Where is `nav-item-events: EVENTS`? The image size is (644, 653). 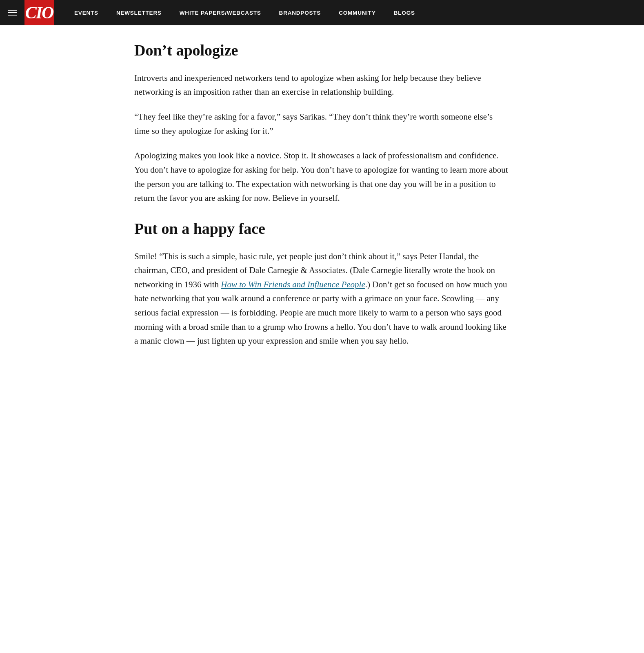 nav-item-events: EVENTS is located at coordinates (87, 13).